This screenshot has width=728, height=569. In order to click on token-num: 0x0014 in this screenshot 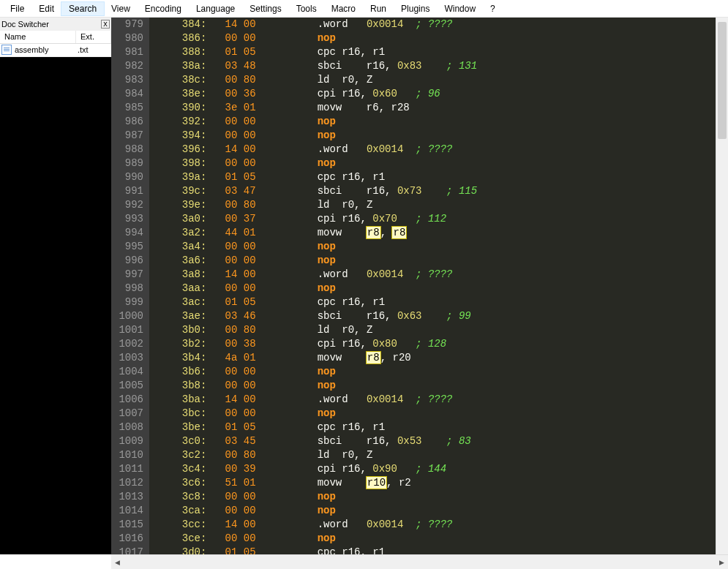, I will do `click(385, 274)`.